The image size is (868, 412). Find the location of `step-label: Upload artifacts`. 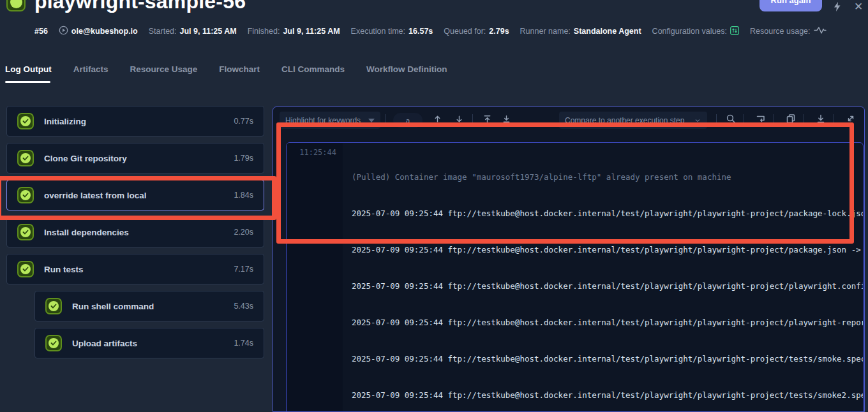

step-label: Upload artifacts is located at coordinates (105, 343).